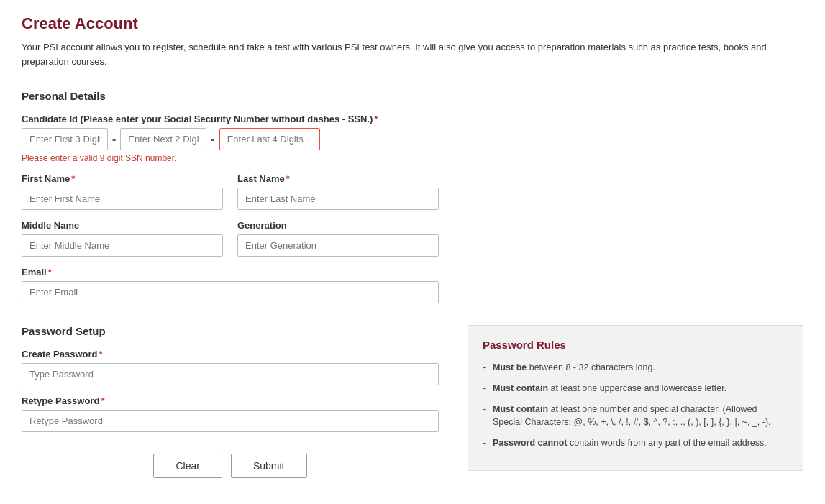 Image resolution: width=825 pixels, height=504 pixels. What do you see at coordinates (636, 345) in the screenshot?
I see `password-rules-title: Password Rules` at bounding box center [636, 345].